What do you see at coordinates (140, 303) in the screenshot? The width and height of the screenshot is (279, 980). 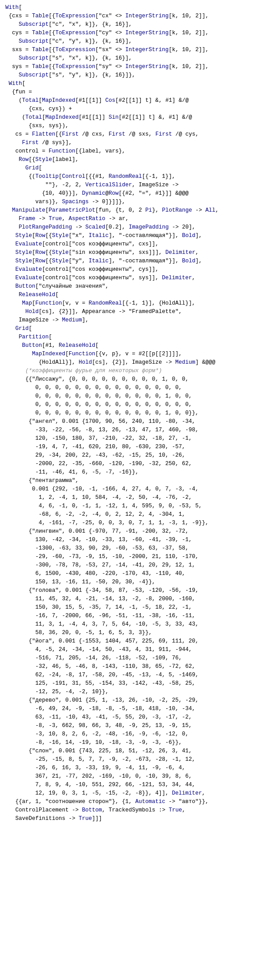 I see `code-line: Map[Function[v, v = RandomReal[{-1, 1}],…` at bounding box center [140, 303].